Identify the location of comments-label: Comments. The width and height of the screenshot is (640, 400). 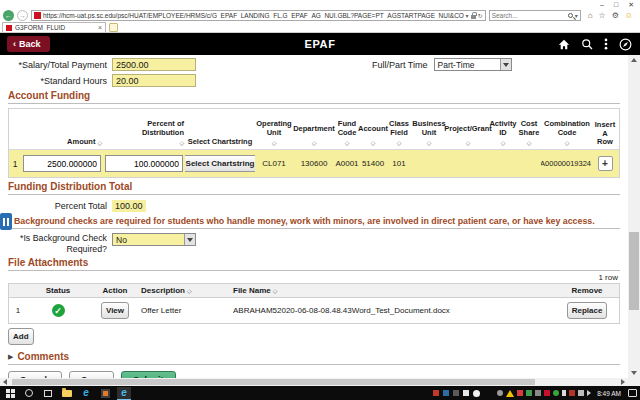
(43, 356).